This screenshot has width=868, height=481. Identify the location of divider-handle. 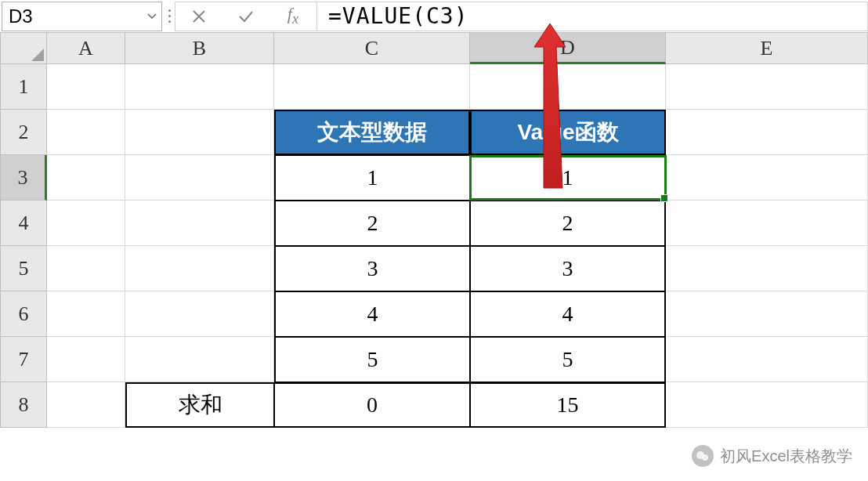
(169, 16).